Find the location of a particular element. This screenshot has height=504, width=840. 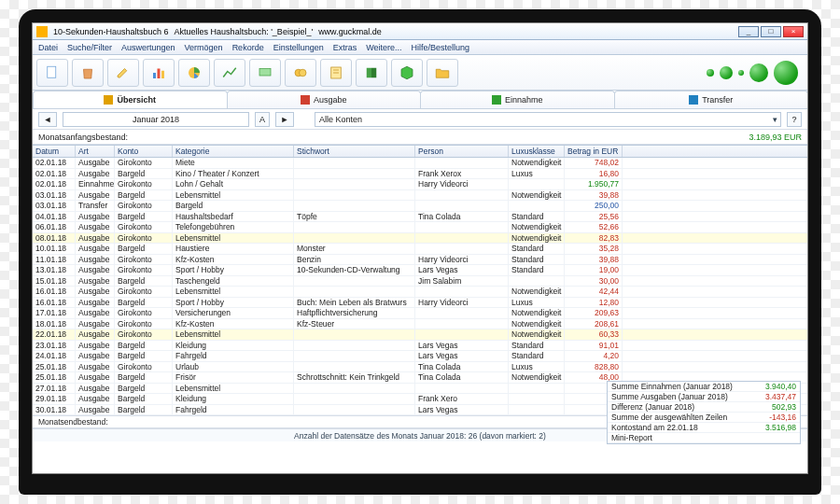

month-start-balance-row: Monatsanfangsbestand: 3.189,93 EUR is located at coordinates (420, 137).